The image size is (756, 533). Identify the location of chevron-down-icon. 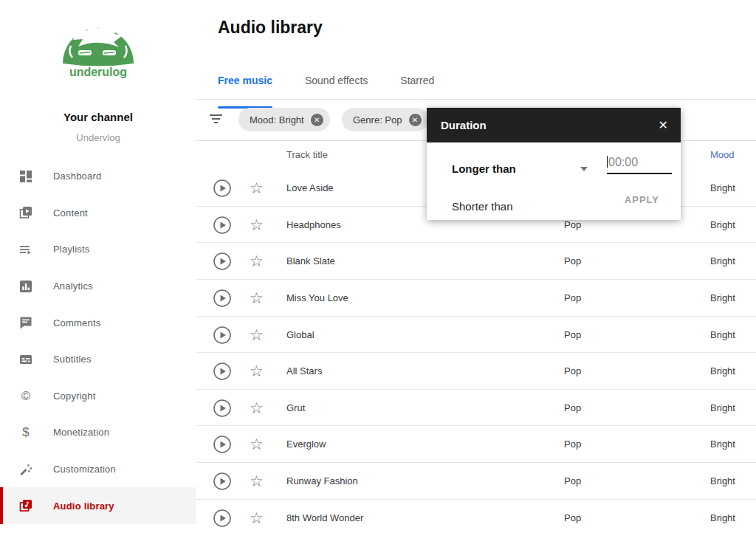
(584, 169).